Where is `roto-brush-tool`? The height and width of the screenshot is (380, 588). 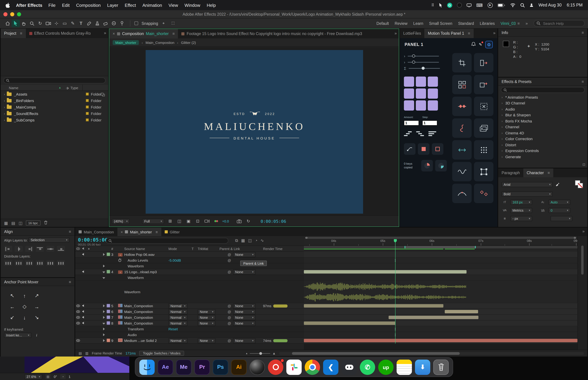
roto-brush-tool is located at coordinates (114, 23).